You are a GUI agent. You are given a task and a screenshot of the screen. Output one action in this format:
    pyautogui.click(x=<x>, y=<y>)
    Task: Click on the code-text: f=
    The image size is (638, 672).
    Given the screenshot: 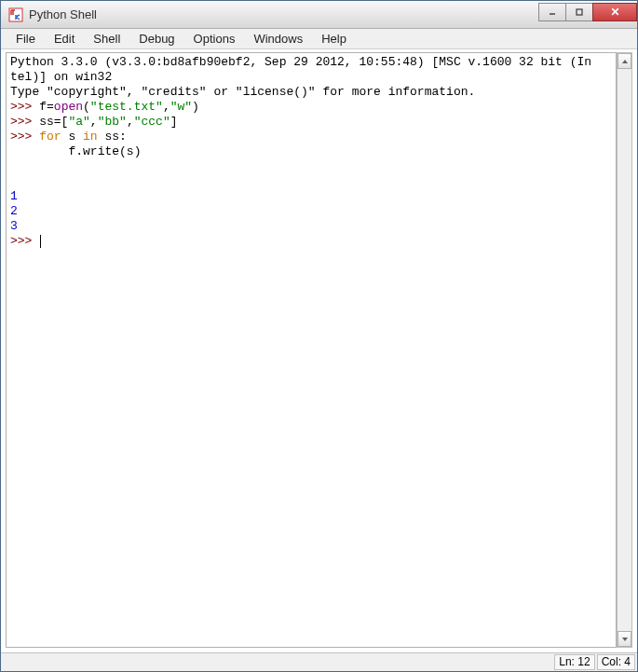 What is the action you would take?
    pyautogui.click(x=47, y=106)
    